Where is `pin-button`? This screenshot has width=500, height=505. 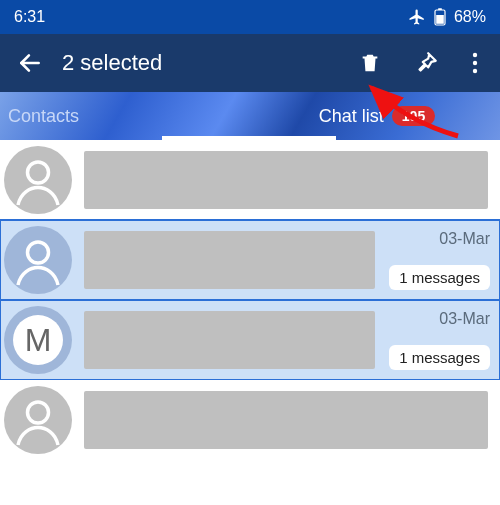
pin-button is located at coordinates (426, 63).